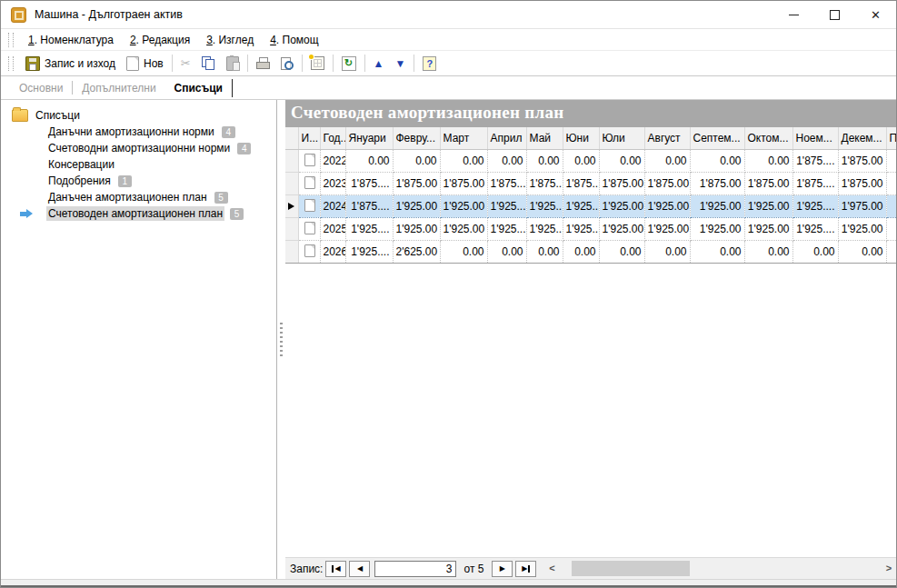  What do you see at coordinates (416, 138) in the screenshot?
I see `column-header-february: Февру...` at bounding box center [416, 138].